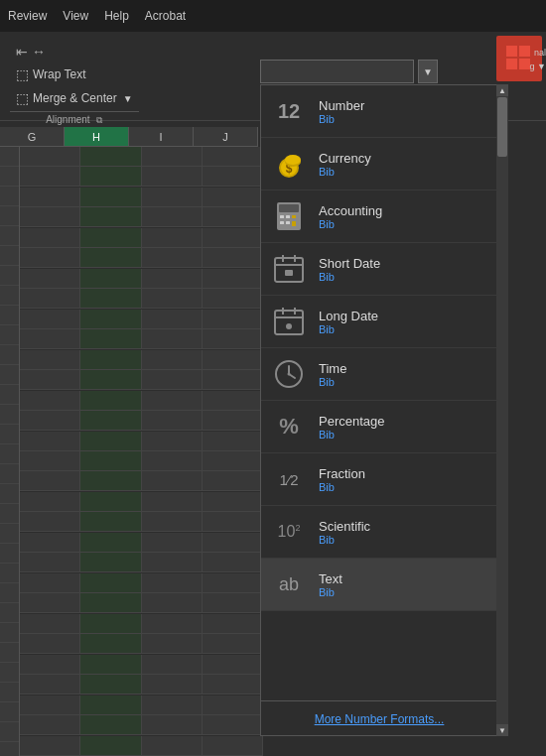 The image size is (546, 756). I want to click on menu-view: View, so click(75, 16).